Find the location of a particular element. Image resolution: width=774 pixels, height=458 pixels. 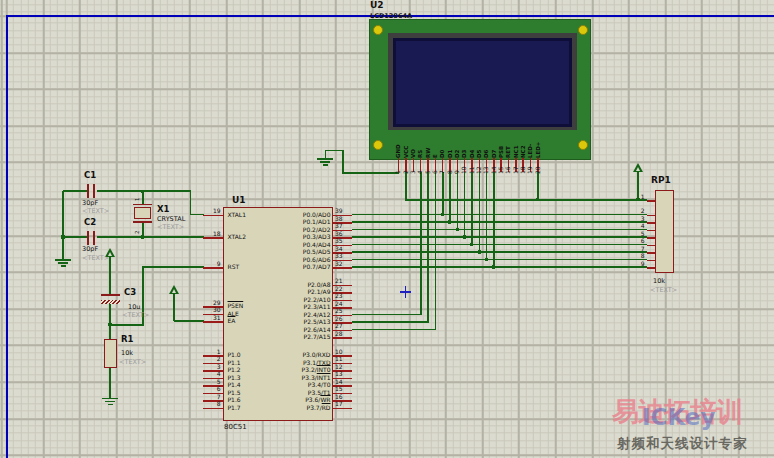

respack-pin: 9 is located at coordinates (642, 266).